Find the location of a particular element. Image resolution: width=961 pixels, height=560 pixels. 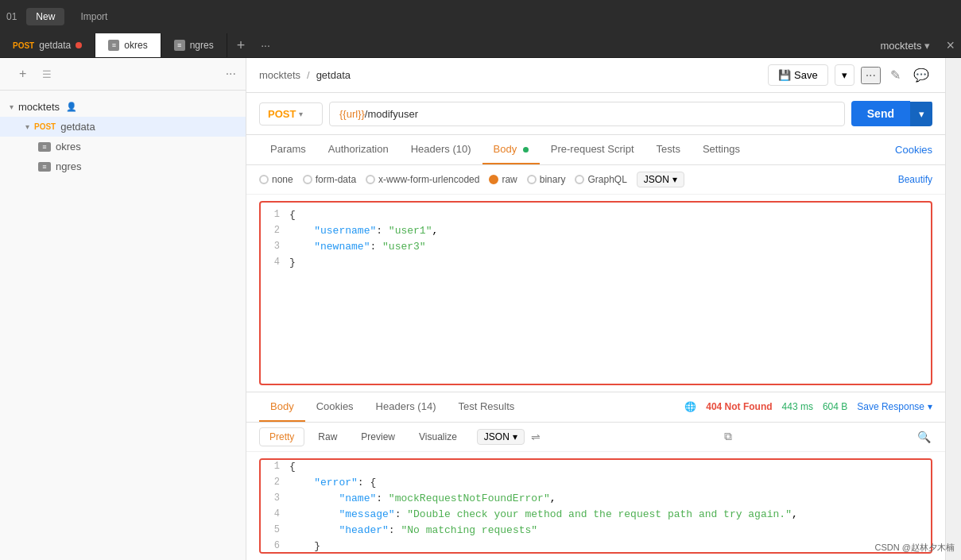

resp-line-6: 6 } is located at coordinates (596, 546).